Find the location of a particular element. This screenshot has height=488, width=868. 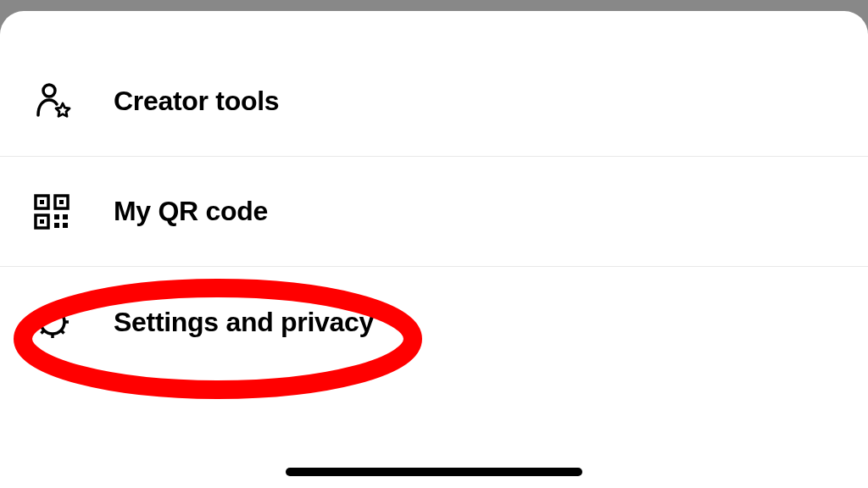

home-indicator is located at coordinates (434, 472).